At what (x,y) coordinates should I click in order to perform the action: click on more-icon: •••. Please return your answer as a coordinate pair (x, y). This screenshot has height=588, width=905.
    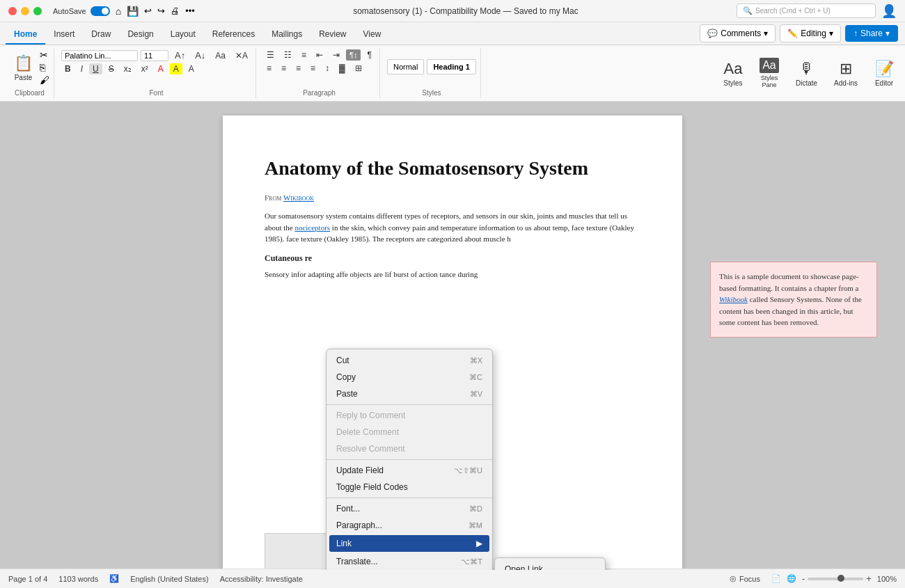
    Looking at the image, I should click on (190, 11).